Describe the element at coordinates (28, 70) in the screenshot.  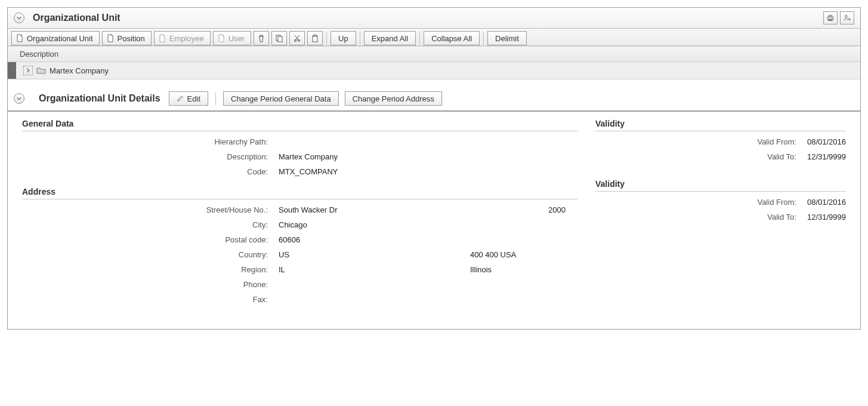
I see `tree-expander` at that location.